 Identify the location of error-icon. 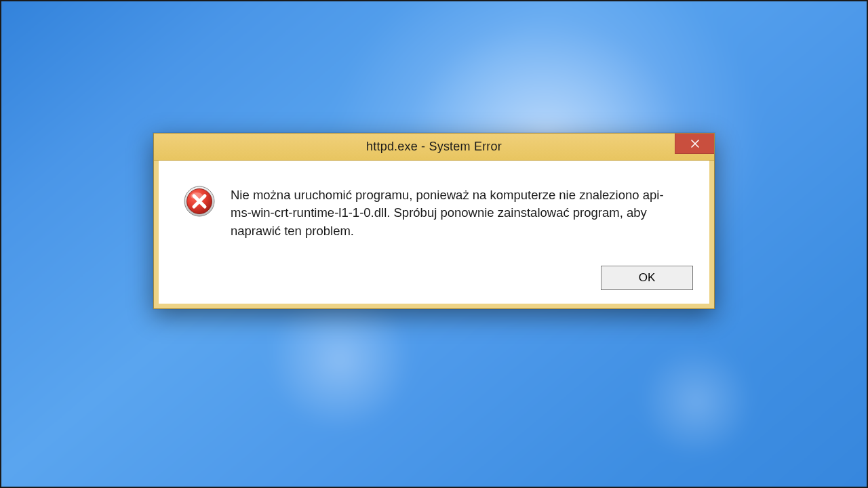
(199, 201).